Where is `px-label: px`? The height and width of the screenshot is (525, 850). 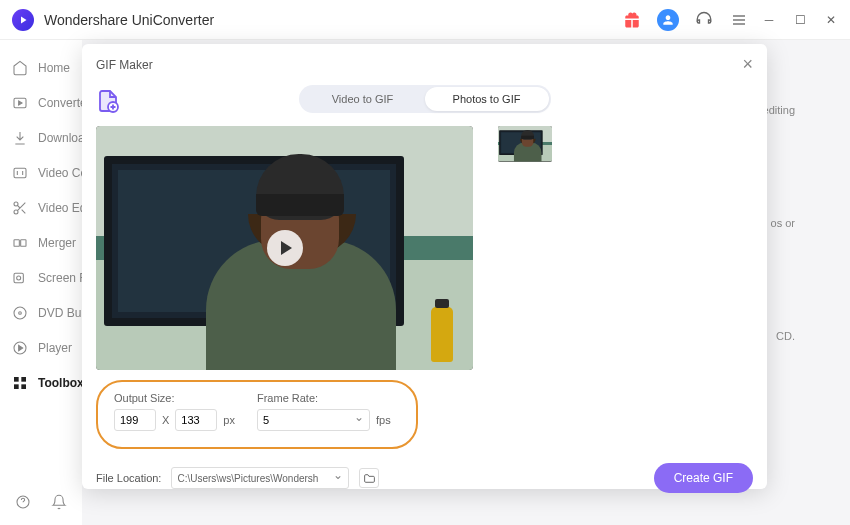
px-label: px is located at coordinates (229, 420).